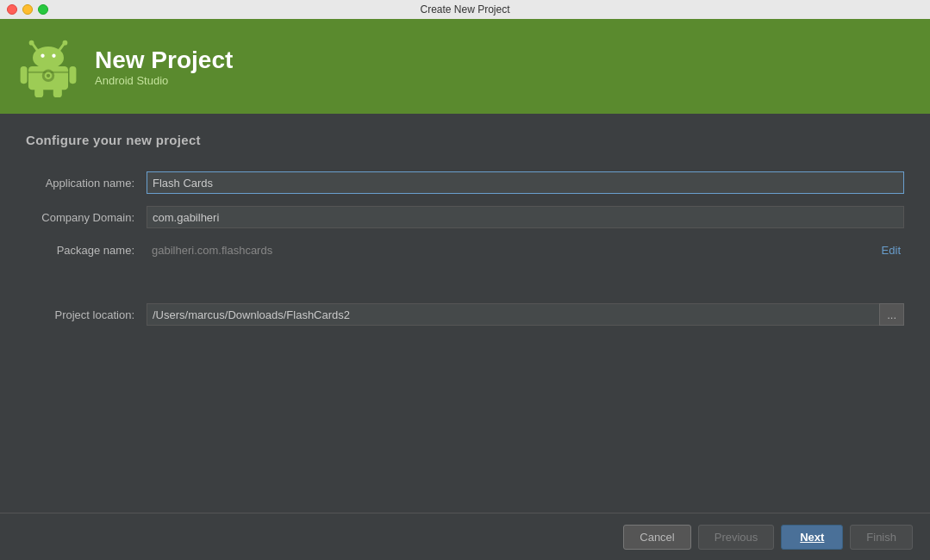 This screenshot has width=930, height=560. What do you see at coordinates (465, 250) in the screenshot?
I see `package-name-row: Package name: gabilheri.com.flashcards E…` at bounding box center [465, 250].